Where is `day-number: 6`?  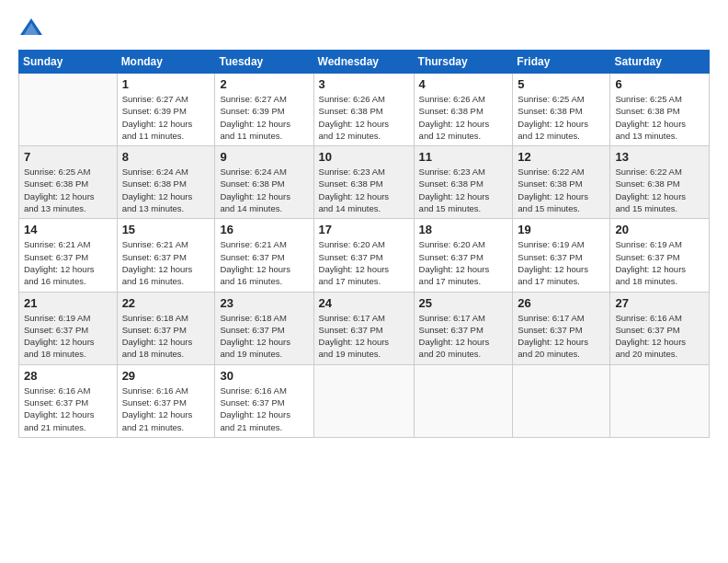
day-number: 6 is located at coordinates (660, 85).